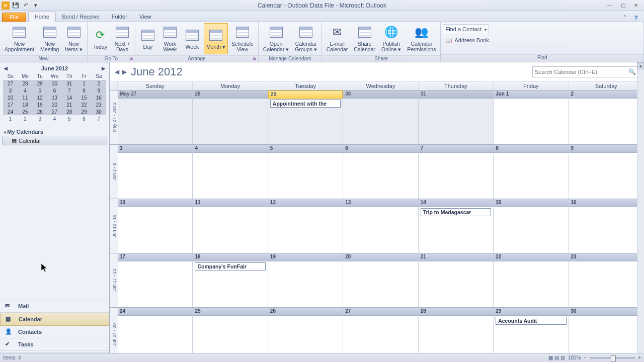 This screenshot has width=644, height=362. What do you see at coordinates (197, 42) in the screenshot?
I see `group-arrange: Day Work Week Week Month ▾ Schedule View…` at bounding box center [197, 42].